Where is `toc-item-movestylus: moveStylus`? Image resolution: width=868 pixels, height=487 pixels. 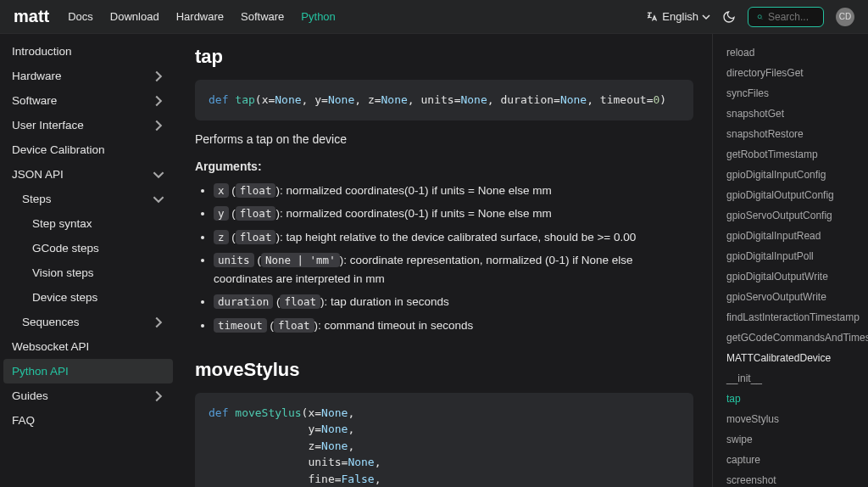 toc-item-movestylus: moveStylus is located at coordinates (795, 419).